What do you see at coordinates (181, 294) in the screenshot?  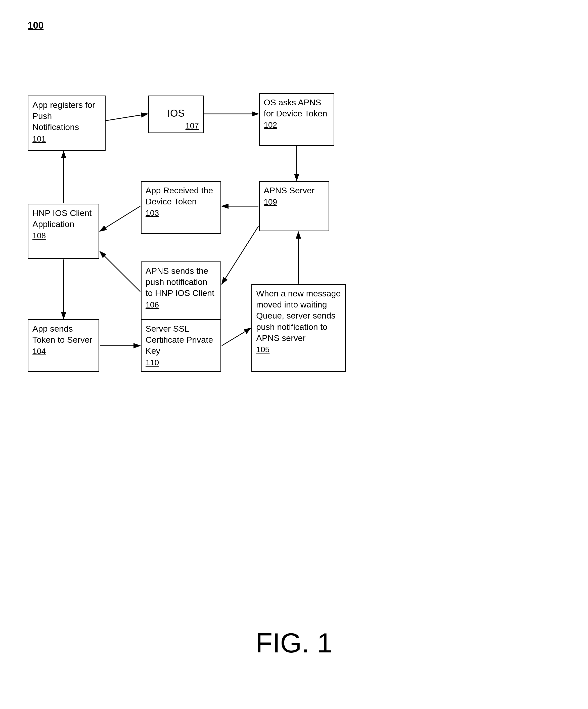 I see `node-106: APNS sends the push notification to HNP …` at bounding box center [181, 294].